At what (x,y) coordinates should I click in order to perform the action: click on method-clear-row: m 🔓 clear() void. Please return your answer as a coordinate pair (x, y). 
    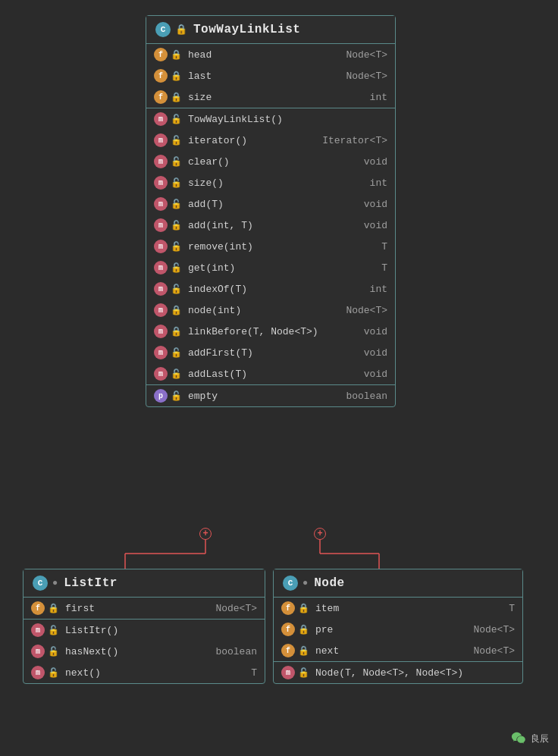
    Looking at the image, I should click on (271, 162).